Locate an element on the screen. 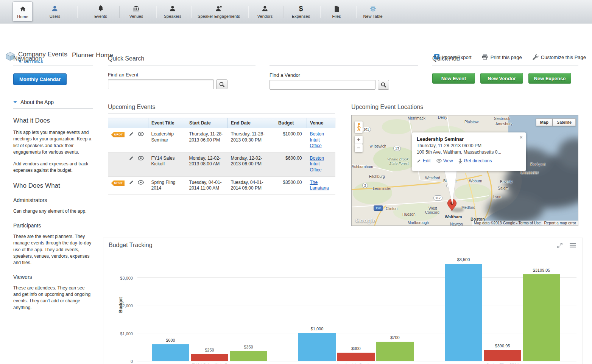  map-place-label: West is located at coordinates (433, 208).